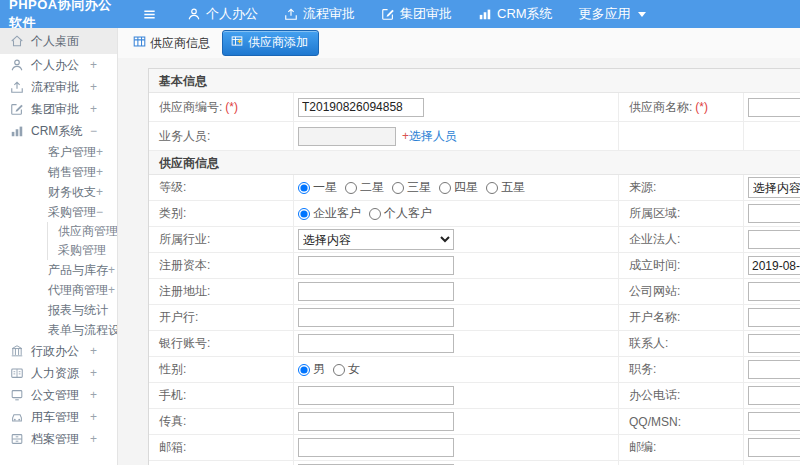 The width and height of the screenshot is (800, 465). Describe the element at coordinates (58, 87) in the screenshot. I see `sidebar-item-workflow-approval: 流程审批 +` at that location.